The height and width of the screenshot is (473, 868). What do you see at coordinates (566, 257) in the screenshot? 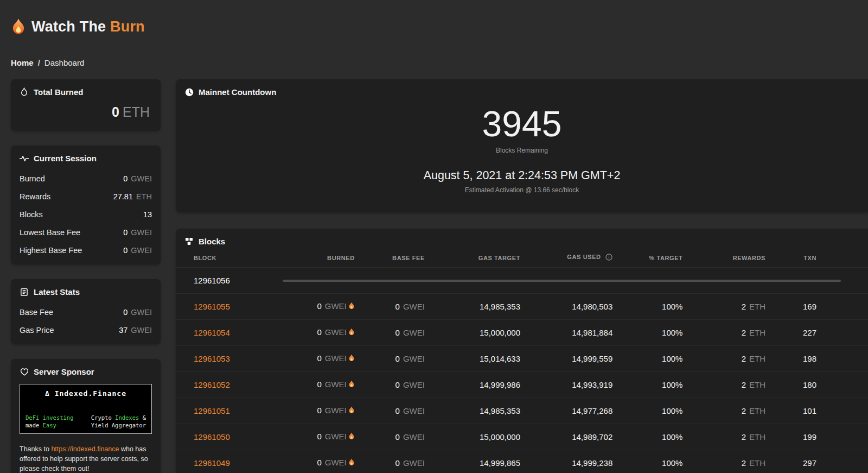
I see `column-header-gas-used: GAS USED` at bounding box center [566, 257].